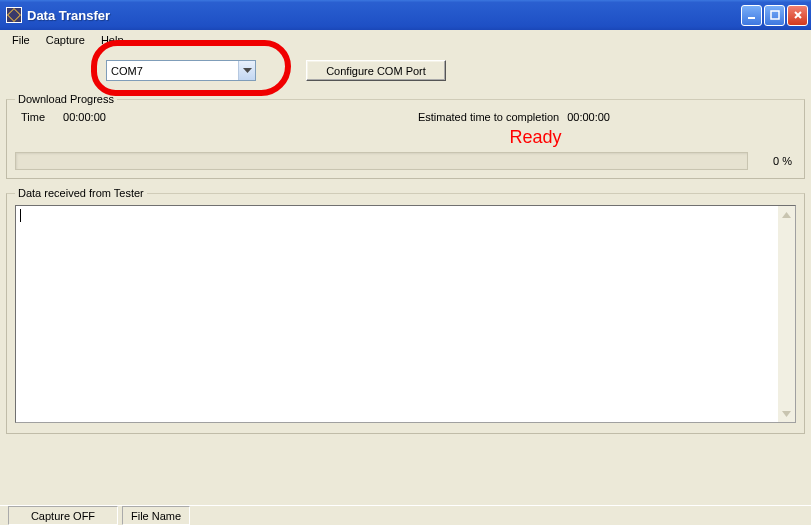 The width and height of the screenshot is (811, 525). Describe the element at coordinates (752, 16) in the screenshot. I see `minimize-button` at that location.